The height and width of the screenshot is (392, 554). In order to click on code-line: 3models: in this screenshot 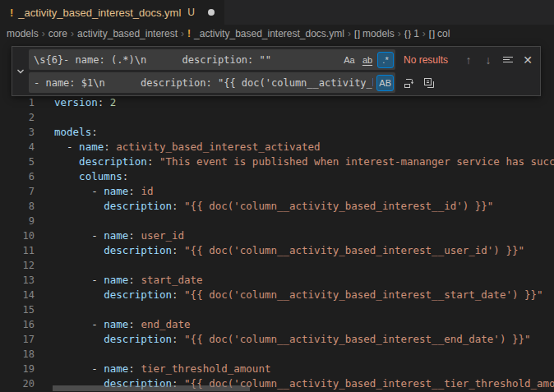, I will do `click(277, 132)`.